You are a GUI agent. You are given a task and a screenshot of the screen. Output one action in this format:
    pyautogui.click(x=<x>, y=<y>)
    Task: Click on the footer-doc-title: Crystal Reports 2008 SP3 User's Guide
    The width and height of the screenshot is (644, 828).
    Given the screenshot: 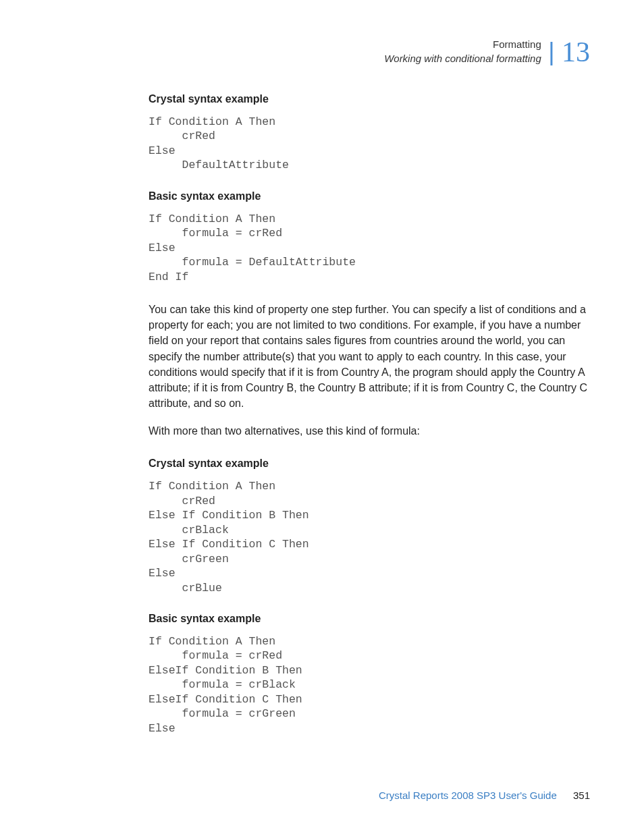 What is the action you would take?
    pyautogui.click(x=468, y=795)
    